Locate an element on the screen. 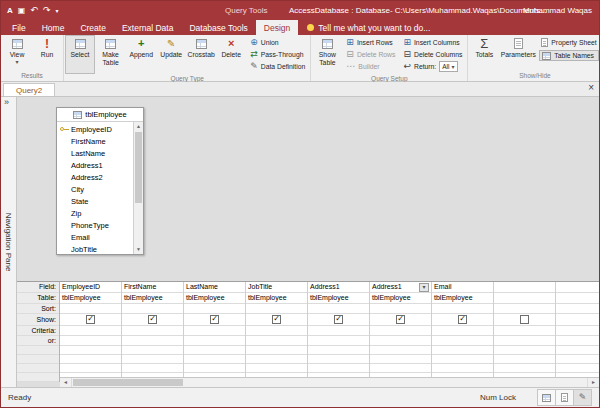  design-view-button is located at coordinates (582, 398).